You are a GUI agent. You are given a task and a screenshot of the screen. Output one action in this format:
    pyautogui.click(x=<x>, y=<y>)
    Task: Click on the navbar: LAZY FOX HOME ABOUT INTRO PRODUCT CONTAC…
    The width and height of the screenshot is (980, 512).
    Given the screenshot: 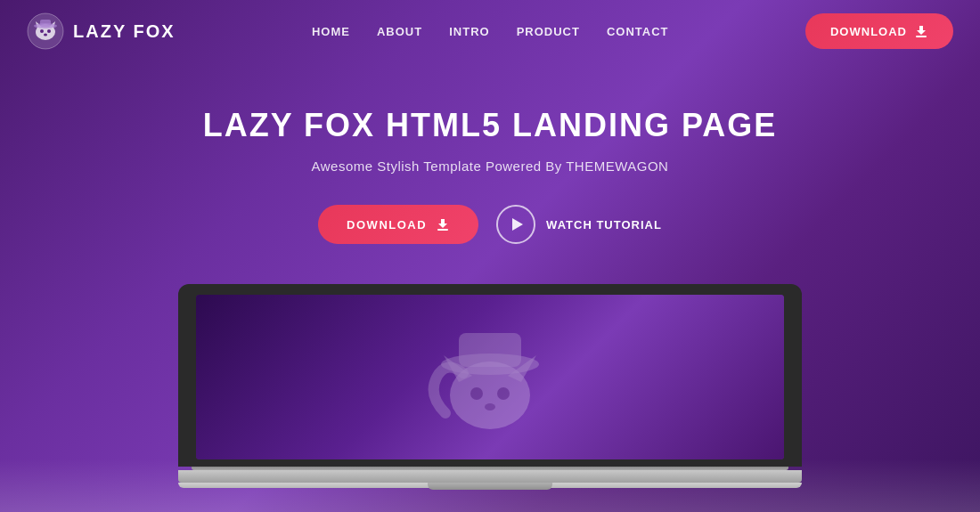 What is the action you would take?
    pyautogui.click(x=490, y=31)
    